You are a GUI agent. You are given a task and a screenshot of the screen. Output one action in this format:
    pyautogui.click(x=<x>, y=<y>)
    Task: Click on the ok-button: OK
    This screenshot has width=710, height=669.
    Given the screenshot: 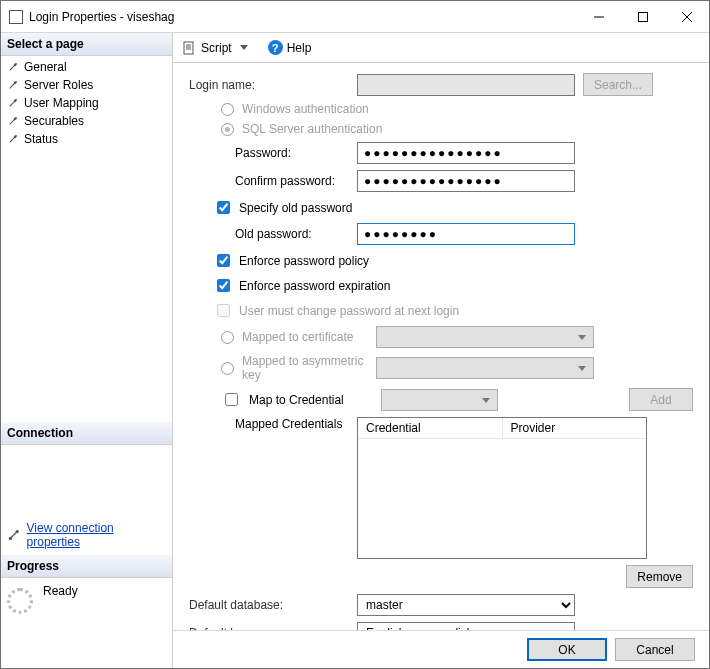 What is the action you would take?
    pyautogui.click(x=567, y=650)
    